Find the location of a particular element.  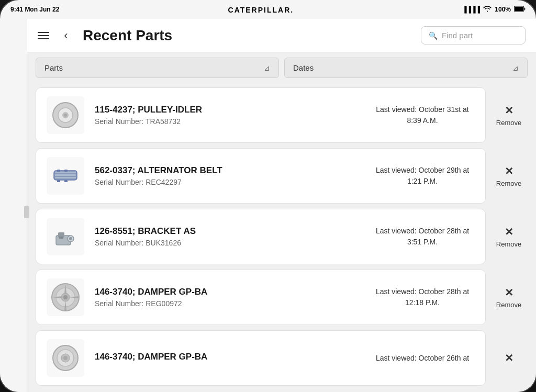

part-serial: Serial Number: BUK31626 is located at coordinates (227, 243).